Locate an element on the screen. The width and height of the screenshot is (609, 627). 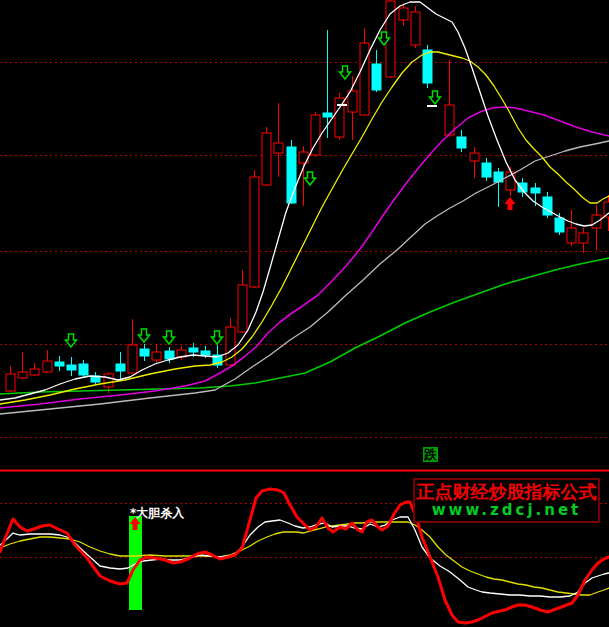
watermark-box: 正点财经炒股指标公式 www.zdcj.net is located at coordinates (506, 500).